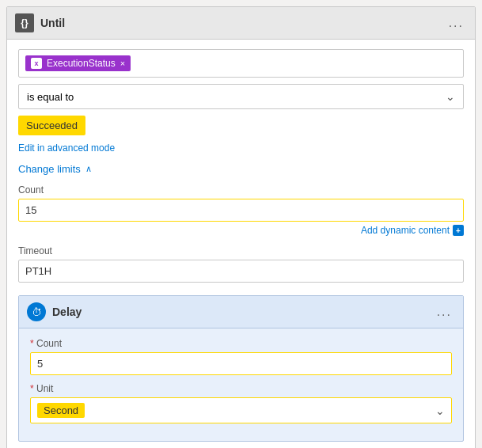 This screenshot has width=482, height=448. Describe the element at coordinates (36, 312) in the screenshot. I see `delay-icon-glyph: ⏱` at that location.